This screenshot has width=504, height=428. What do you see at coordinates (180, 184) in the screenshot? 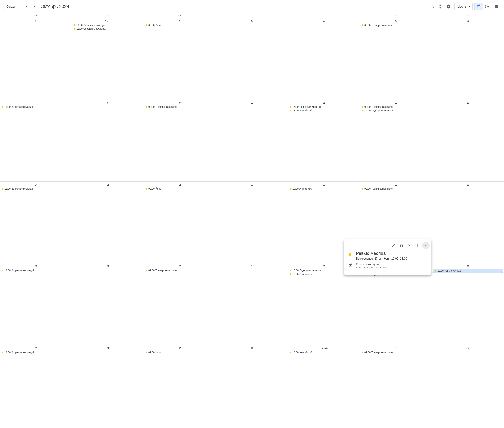
I see `date-number: 16` at bounding box center [180, 184].